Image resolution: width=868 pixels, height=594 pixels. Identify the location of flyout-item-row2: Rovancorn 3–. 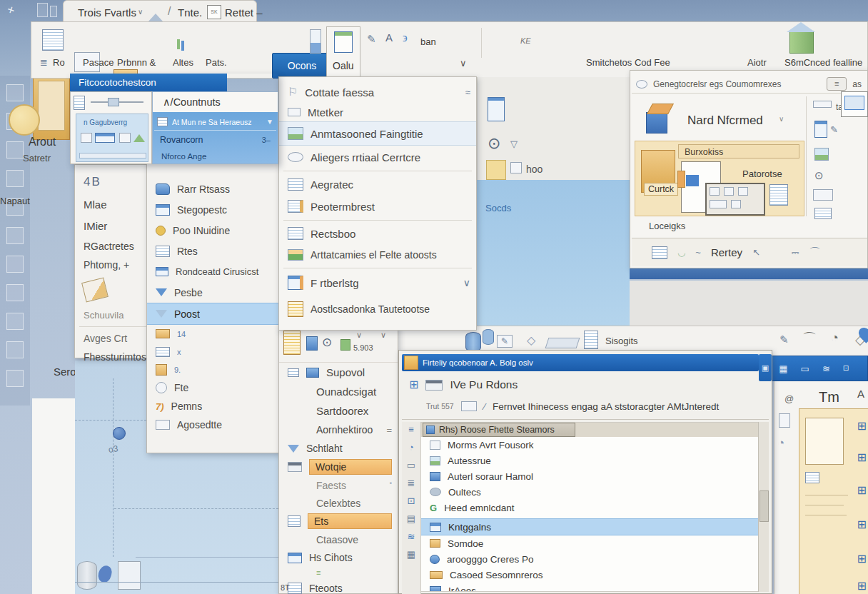
(216, 140).